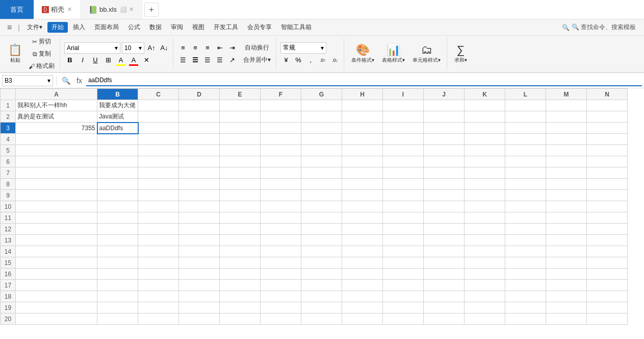 The image size is (644, 339). What do you see at coordinates (607, 196) in the screenshot?
I see `cell-N9` at bounding box center [607, 196].